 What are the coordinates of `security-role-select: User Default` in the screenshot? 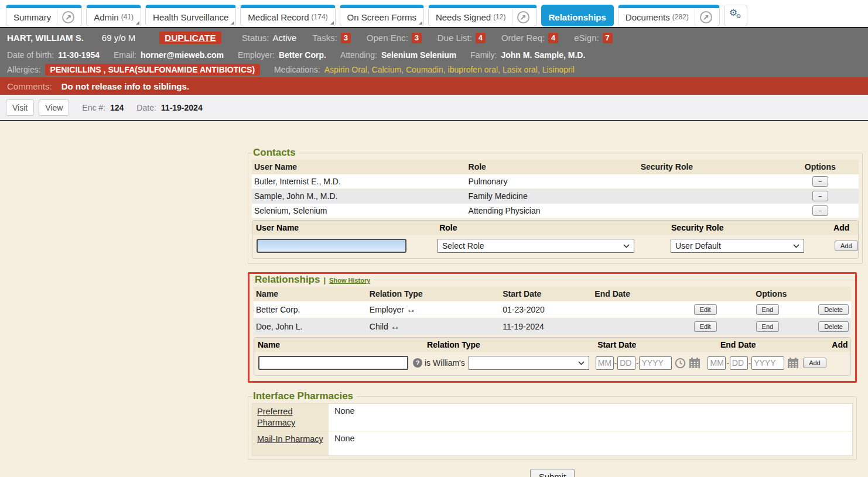 It's located at (737, 246).